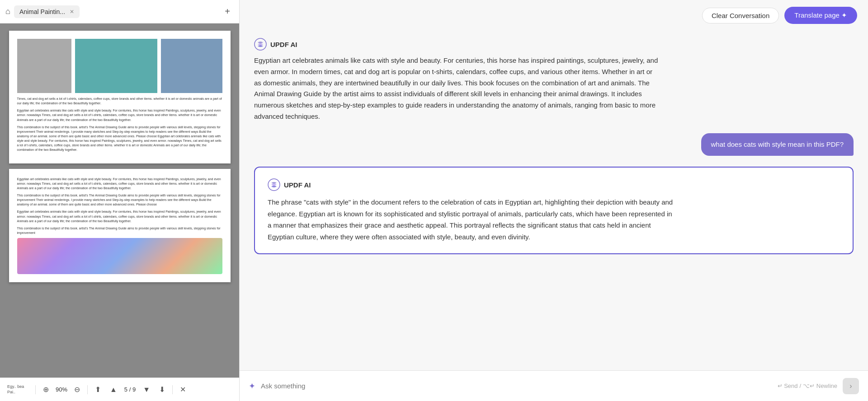  I want to click on pdf-text-4: Egyptian art celebrates animals like cat…, so click(120, 184).